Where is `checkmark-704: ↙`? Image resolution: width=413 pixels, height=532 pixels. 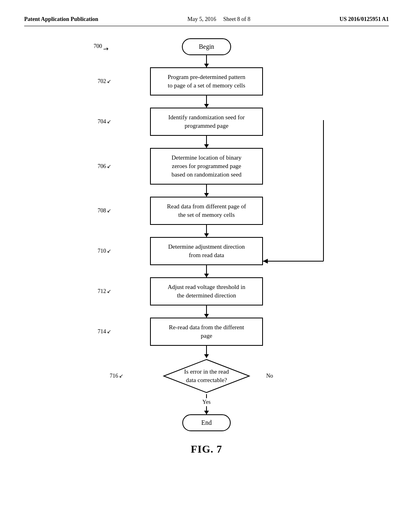 checkmark-704: ↙ is located at coordinates (109, 122).